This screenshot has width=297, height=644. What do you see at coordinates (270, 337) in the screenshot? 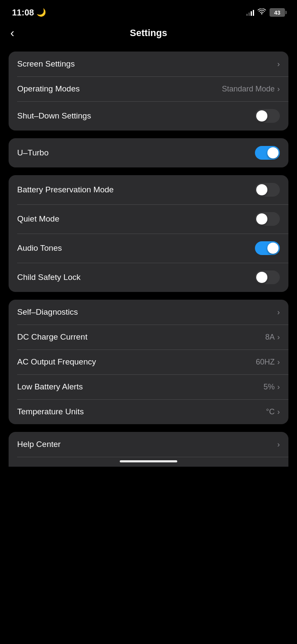
I see `dc-charge-current-value: 8A` at bounding box center [270, 337].